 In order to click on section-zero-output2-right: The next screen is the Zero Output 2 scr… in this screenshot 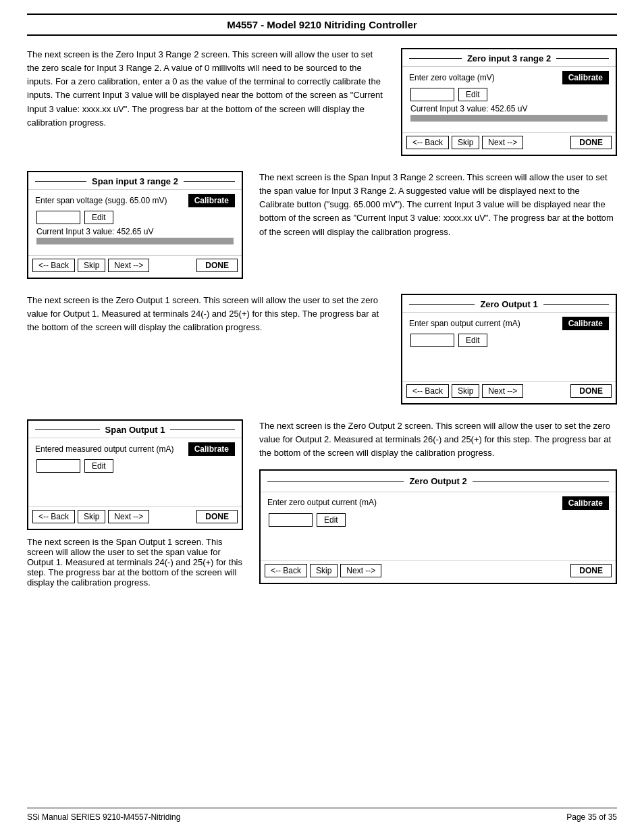, I will do `click(438, 502)`.